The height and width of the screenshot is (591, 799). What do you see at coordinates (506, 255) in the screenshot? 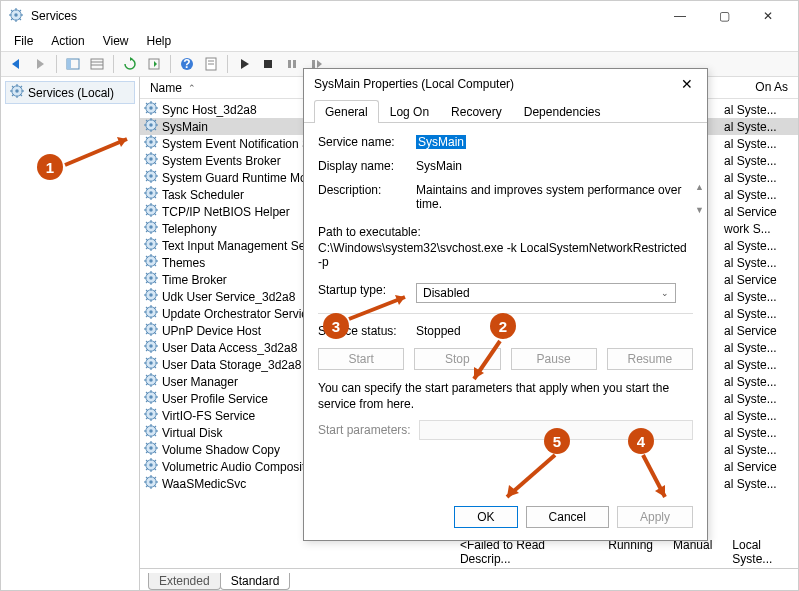
I see `value-path: C:\Windows\system32\svchost.exe -k Local…` at bounding box center [506, 255].